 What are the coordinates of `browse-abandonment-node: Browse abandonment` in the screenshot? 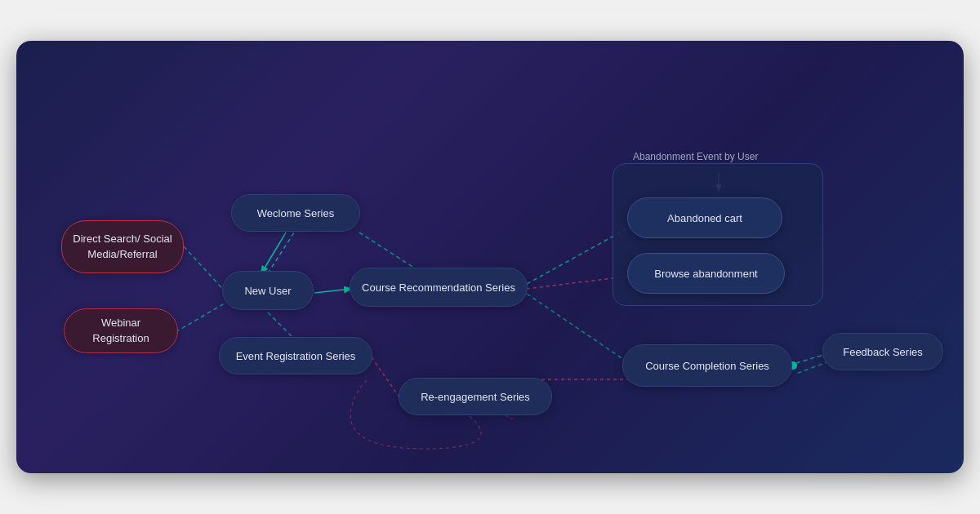 It's located at (706, 273).